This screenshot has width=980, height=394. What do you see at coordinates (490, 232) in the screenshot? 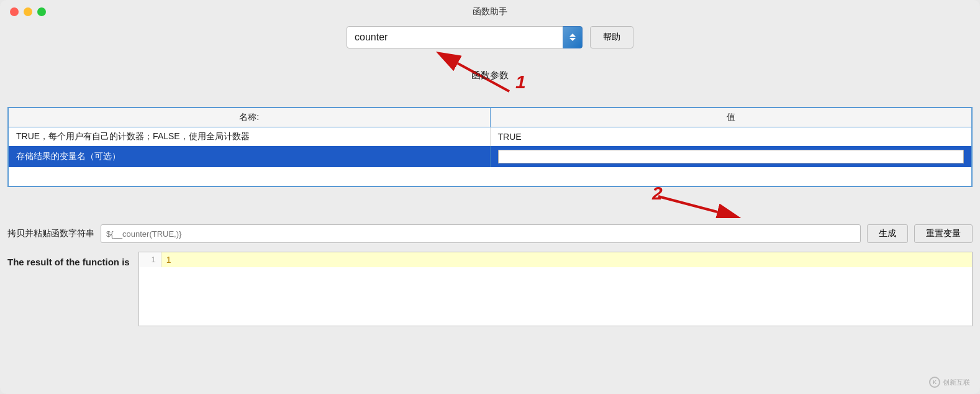
I see `bottom-section: 拷贝并粘贴函数字符串 生成 重置变量` at bounding box center [490, 232].